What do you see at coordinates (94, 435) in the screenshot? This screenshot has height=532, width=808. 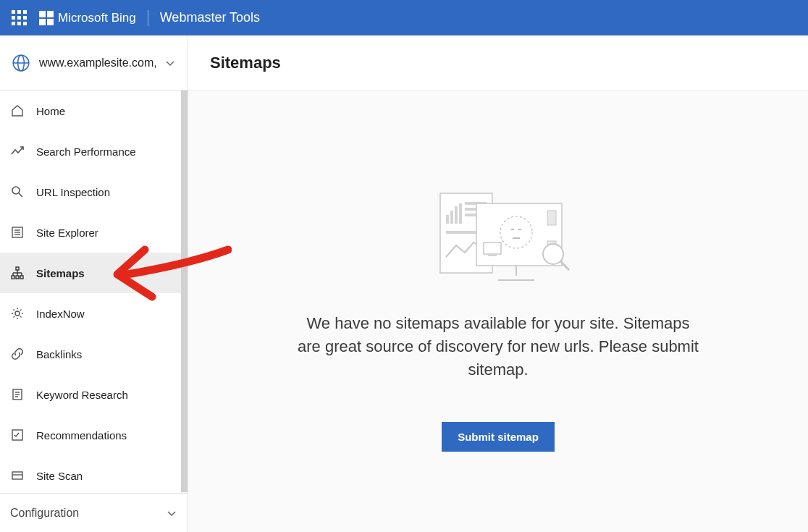 I see `sidebar-item-recommendations: Recommendations` at bounding box center [94, 435].